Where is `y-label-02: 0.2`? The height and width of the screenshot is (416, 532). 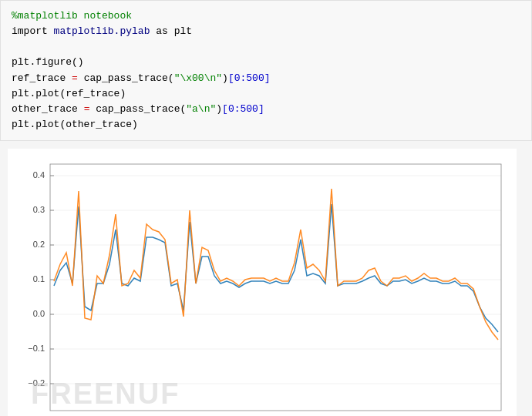
y-label-02: 0.2 is located at coordinates (39, 244).